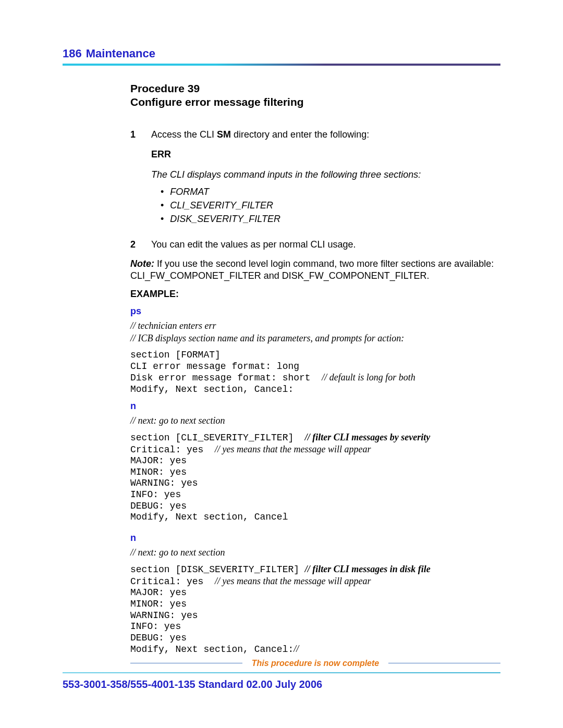 The height and width of the screenshot is (728, 563). I want to click on example-label: EXAMPLE:, so click(315, 294).